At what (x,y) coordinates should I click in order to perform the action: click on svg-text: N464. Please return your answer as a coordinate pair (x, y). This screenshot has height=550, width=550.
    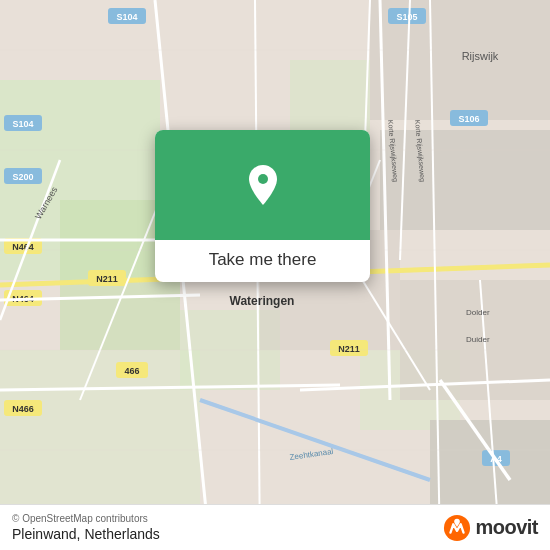
    Looking at the image, I should click on (23, 247).